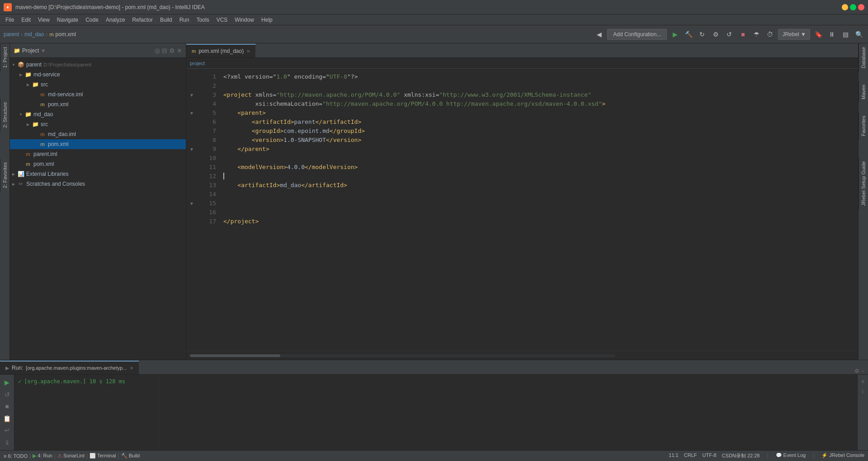 The image size is (868, 461). Describe the element at coordinates (674, 456) in the screenshot. I see `status-position: 11:1` at that location.